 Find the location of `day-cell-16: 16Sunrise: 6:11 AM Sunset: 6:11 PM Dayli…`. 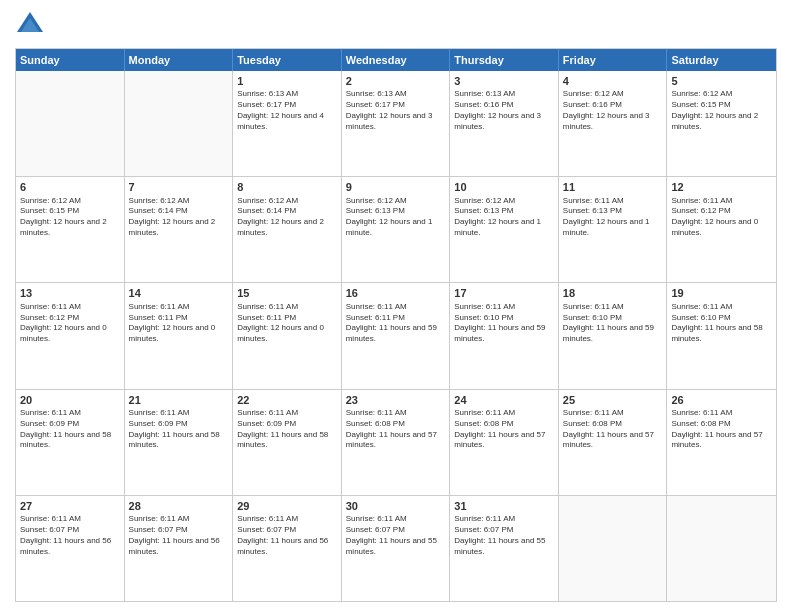

day-cell-16: 16Sunrise: 6:11 AM Sunset: 6:11 PM Dayli… is located at coordinates (396, 336).